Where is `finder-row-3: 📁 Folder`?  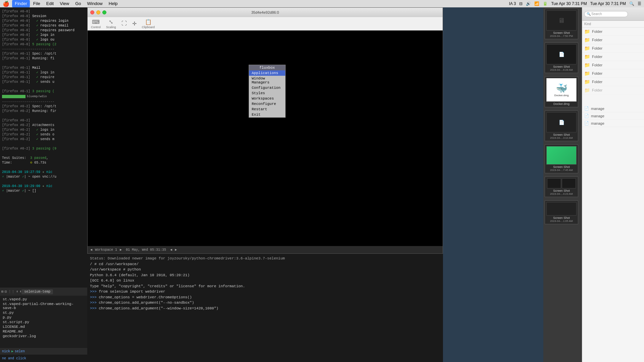 finder-row-3: 📁 Folder is located at coordinates (613, 48).